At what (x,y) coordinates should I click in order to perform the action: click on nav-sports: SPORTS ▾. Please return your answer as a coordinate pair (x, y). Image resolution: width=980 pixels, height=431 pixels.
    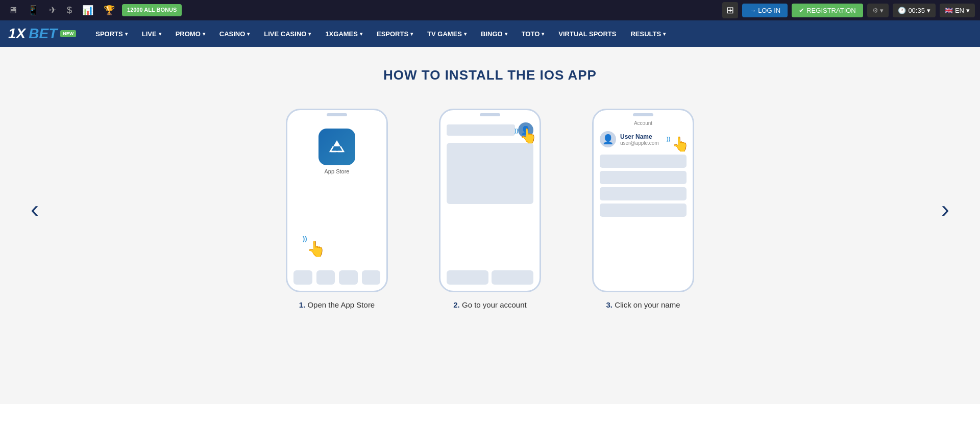
    Looking at the image, I should click on (111, 34).